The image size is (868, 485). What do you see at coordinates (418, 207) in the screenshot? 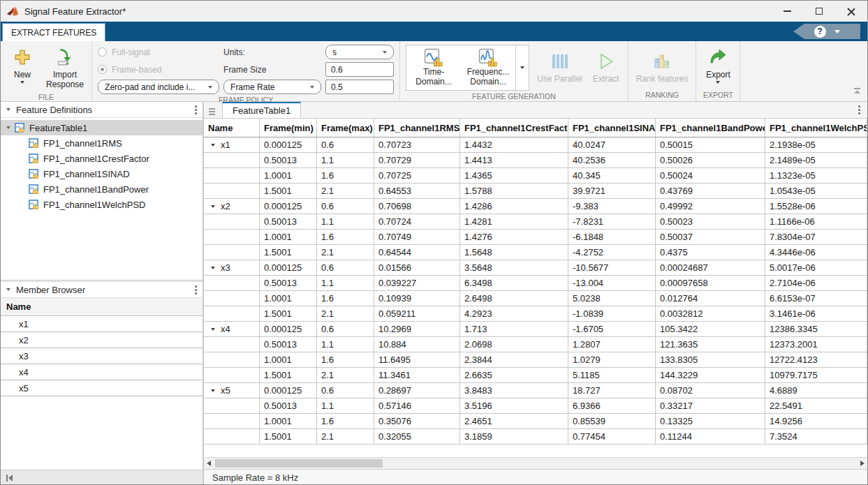
I see `table-cell: 0.70698` at bounding box center [418, 207].